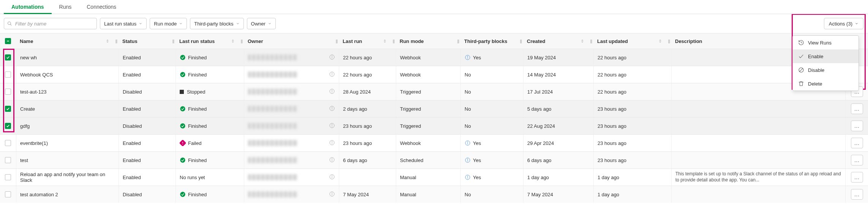 The image size is (868, 213). I want to click on cell-name: Create, so click(67, 109).